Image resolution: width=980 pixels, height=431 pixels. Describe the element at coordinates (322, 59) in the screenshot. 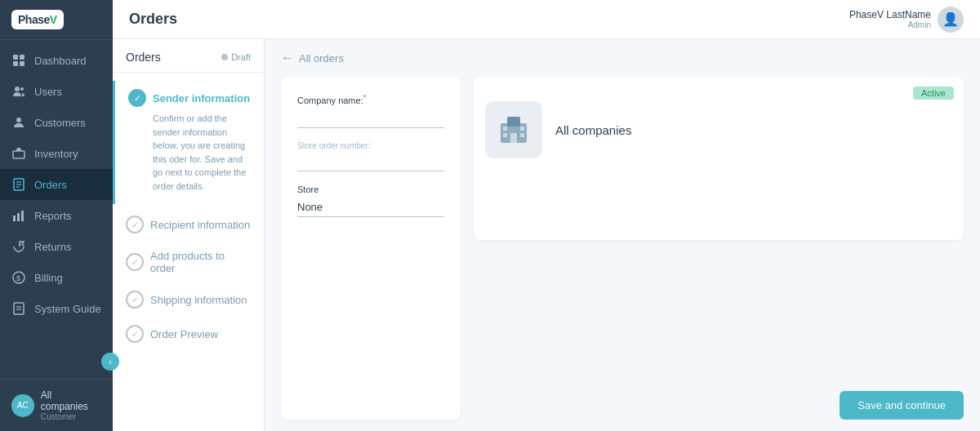

I see `breadcrumb-all-orders: All orders` at that location.